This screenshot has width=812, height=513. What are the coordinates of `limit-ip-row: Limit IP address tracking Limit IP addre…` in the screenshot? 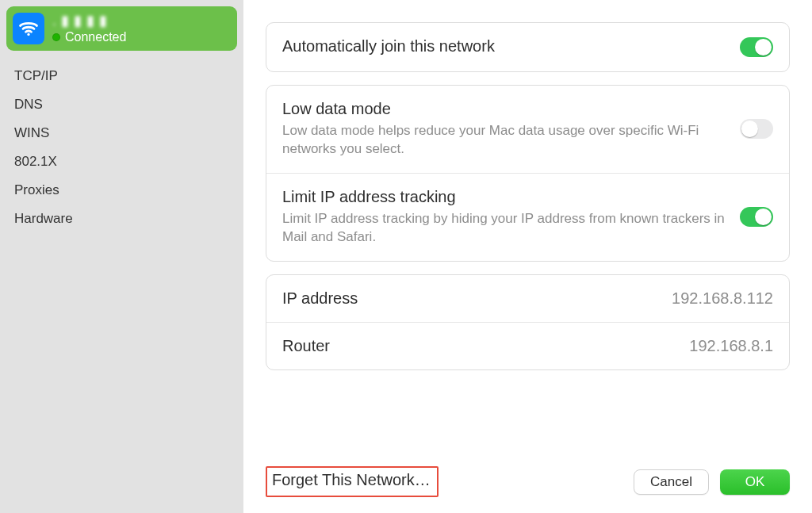 It's located at (528, 217).